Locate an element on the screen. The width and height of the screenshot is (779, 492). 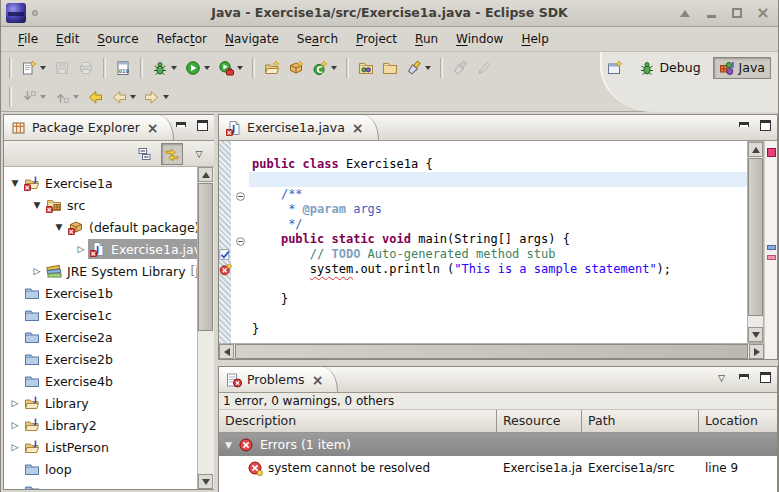
scroll-left-icon is located at coordinates (226, 352).